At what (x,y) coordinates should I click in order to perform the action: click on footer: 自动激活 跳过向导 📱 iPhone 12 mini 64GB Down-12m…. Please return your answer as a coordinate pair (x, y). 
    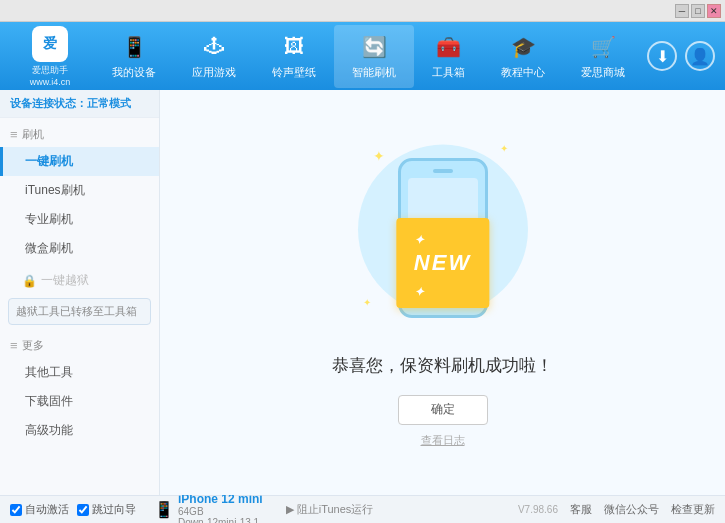
    Looking at the image, I should click on (362, 509).